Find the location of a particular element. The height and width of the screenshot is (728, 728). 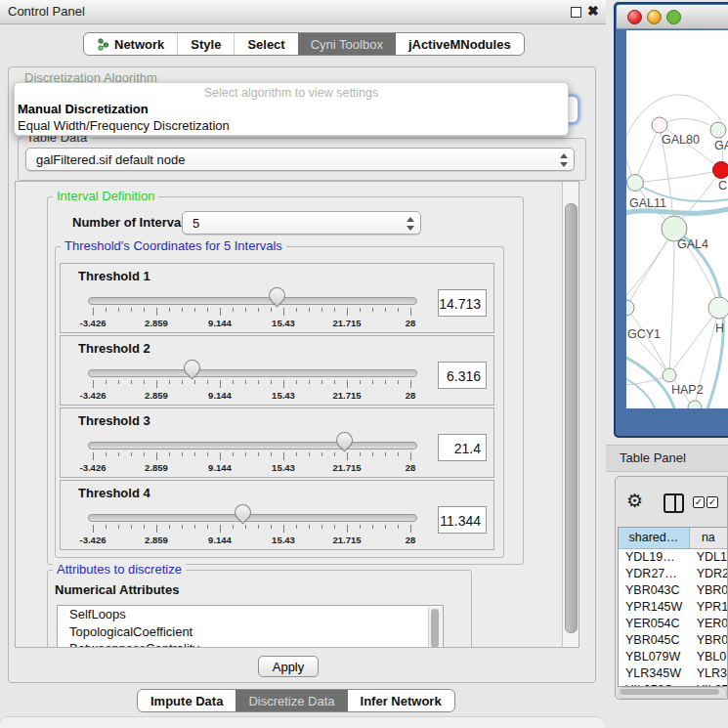

bottom-tab-impute-data: Impute Data is located at coordinates (187, 701).